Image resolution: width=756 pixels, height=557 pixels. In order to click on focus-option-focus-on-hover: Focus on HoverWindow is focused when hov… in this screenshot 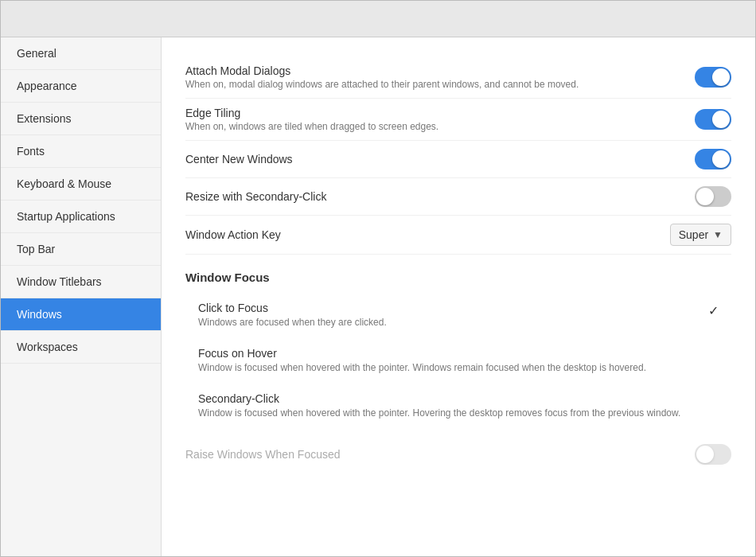, I will do `click(458, 360)`.